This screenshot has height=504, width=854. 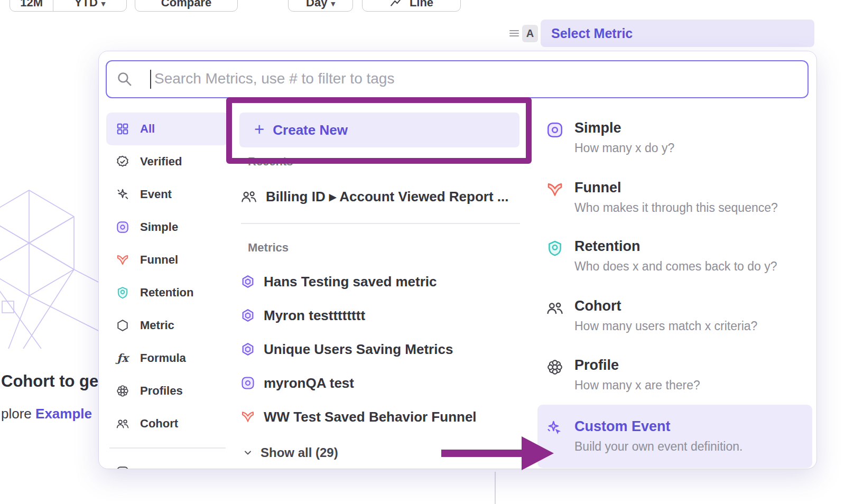 I want to click on saved-metric-label: WW Test Saved Behavior Funnel, so click(x=370, y=417).